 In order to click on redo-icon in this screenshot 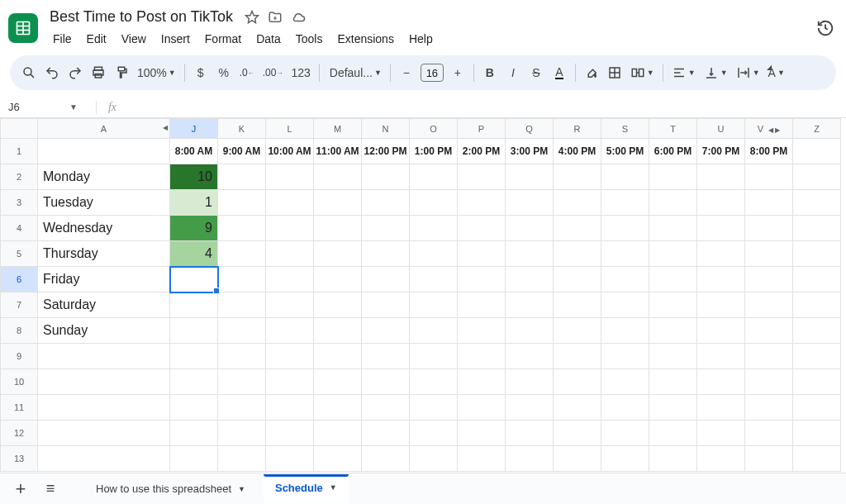, I will do `click(75, 73)`.